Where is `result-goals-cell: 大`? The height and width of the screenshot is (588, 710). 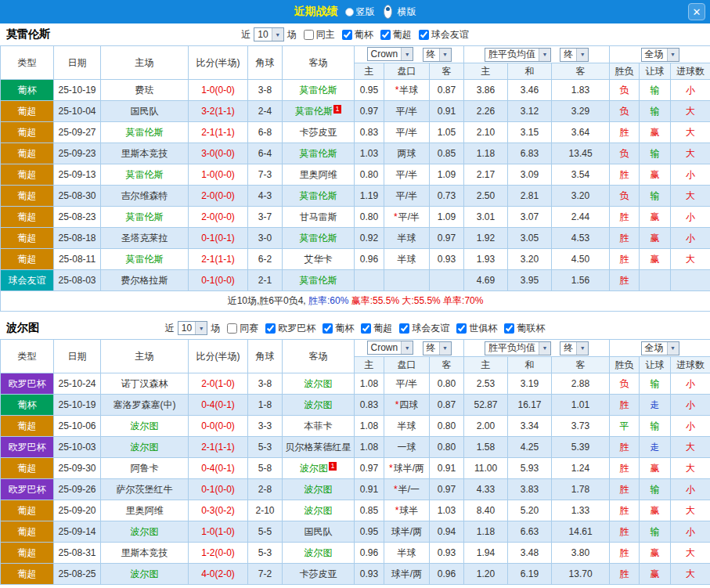
result-goals-cell: 大 is located at coordinates (690, 153).